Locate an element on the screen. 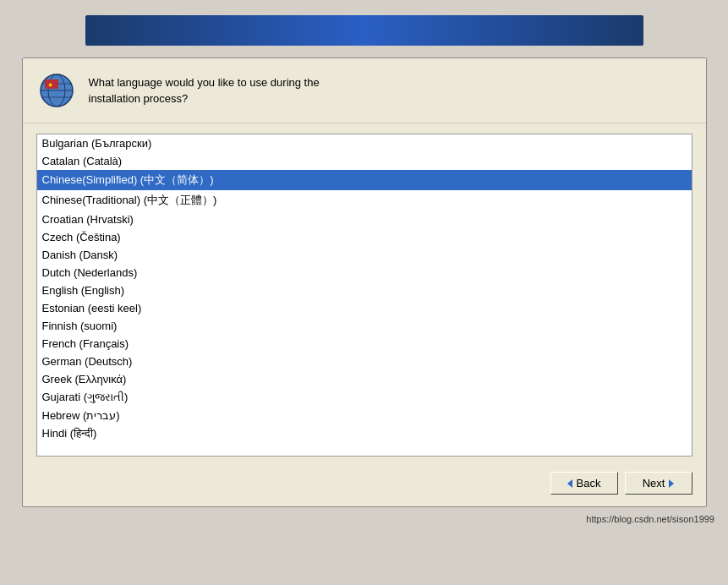  list-item: Hindi (हिन्दी) is located at coordinates (364, 434).